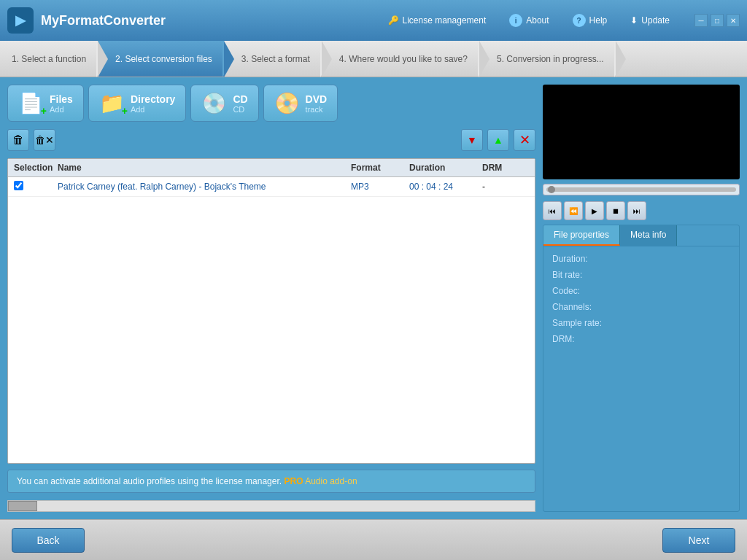 This screenshot has height=560, width=747. Describe the element at coordinates (287, 104) in the screenshot. I see `dvd-icon: 📀` at that location.